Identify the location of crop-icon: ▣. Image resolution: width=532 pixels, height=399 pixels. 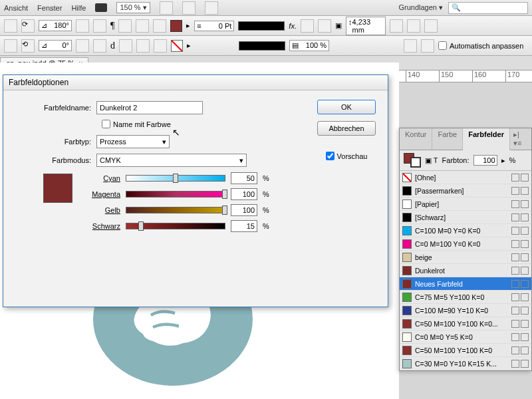
(338, 25).